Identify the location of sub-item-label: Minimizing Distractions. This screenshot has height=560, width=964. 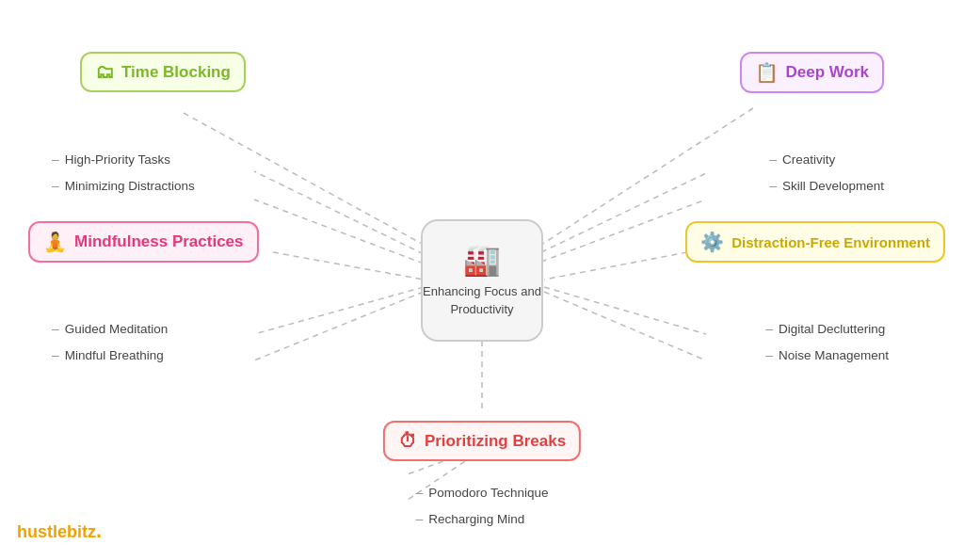
(130, 186).